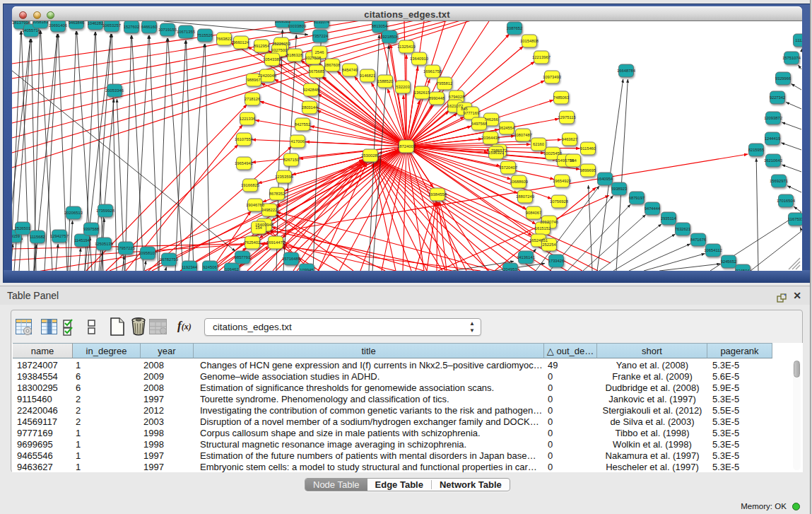 Image resolution: width=812 pixels, height=514 pixels. What do you see at coordinates (423, 93) in the screenshot?
I see `svg-text: 1362615` at bounding box center [423, 93].